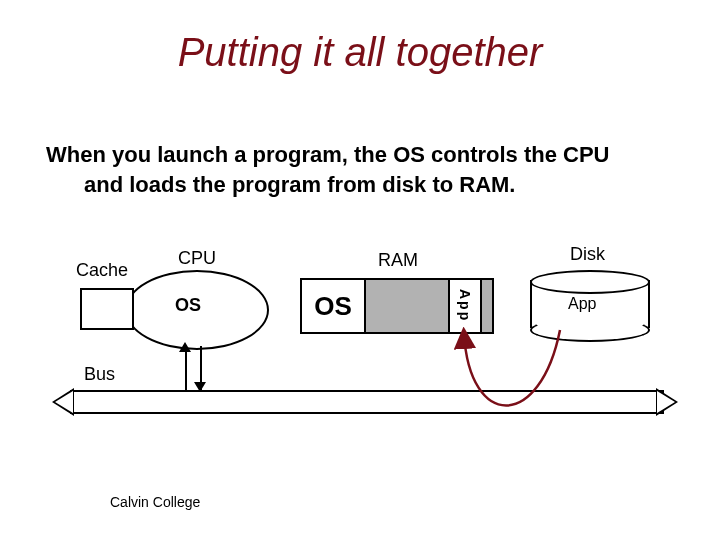 The image size is (720, 540). What do you see at coordinates (107, 309) in the screenshot?
I see `cache-box` at bounding box center [107, 309].